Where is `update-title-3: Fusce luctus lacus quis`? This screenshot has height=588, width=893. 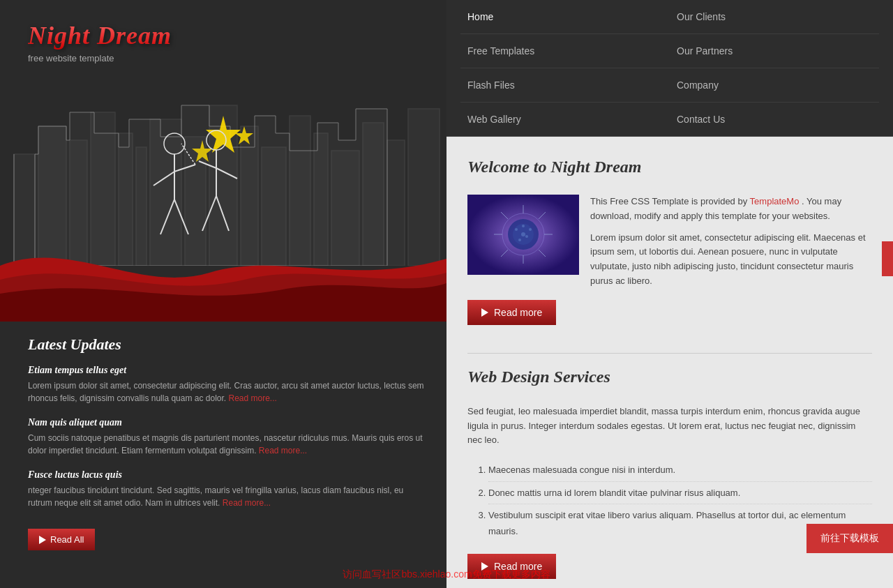
update-title-3: Fusce luctus lacus quis is located at coordinates (227, 475).